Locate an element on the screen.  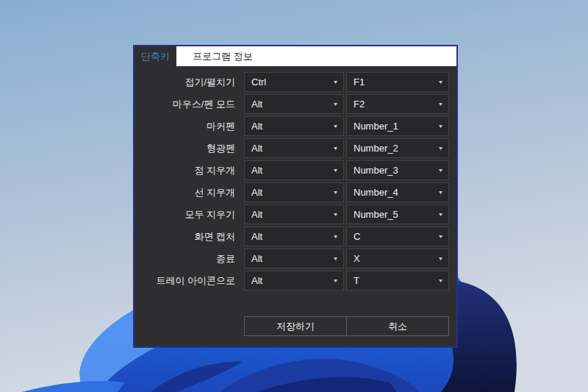
shortcut-label: 모두 지우기 is located at coordinates (190, 215).